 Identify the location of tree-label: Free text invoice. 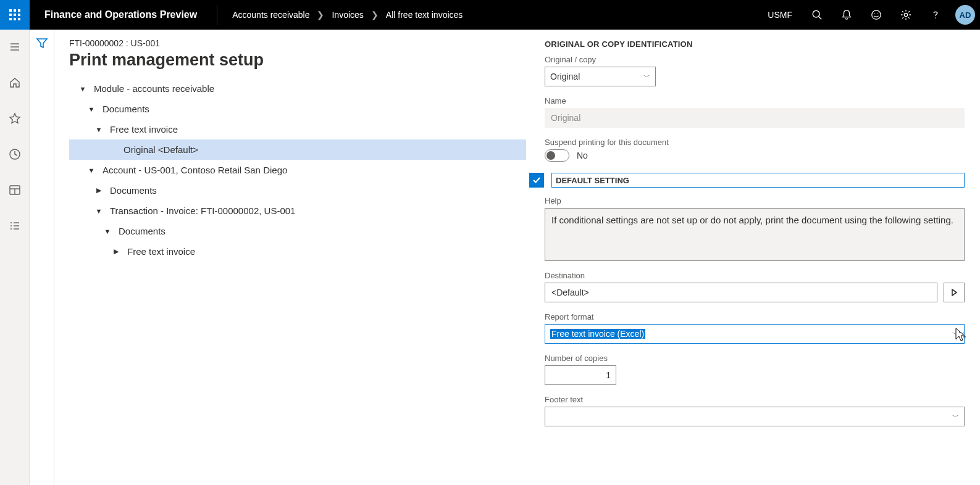
(158, 252).